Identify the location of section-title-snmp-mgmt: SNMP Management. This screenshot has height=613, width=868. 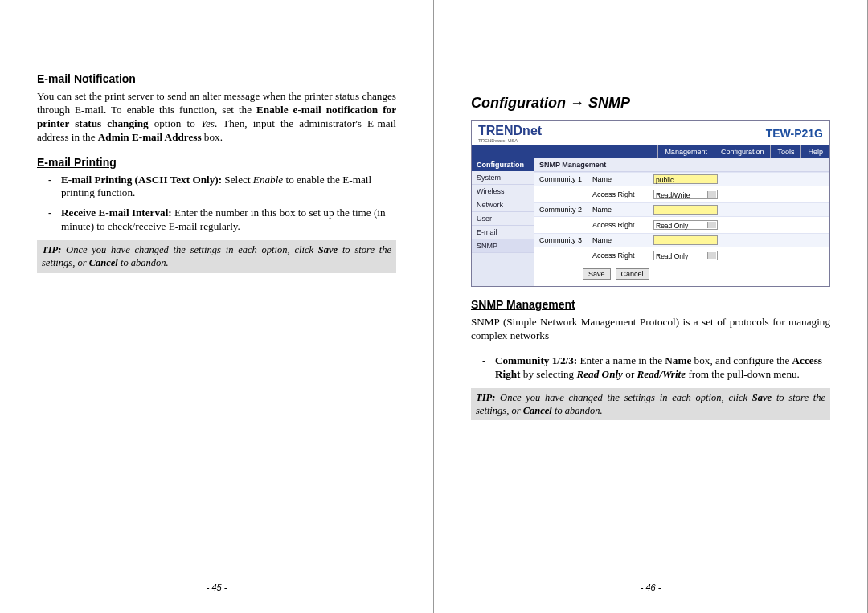
(651, 304).